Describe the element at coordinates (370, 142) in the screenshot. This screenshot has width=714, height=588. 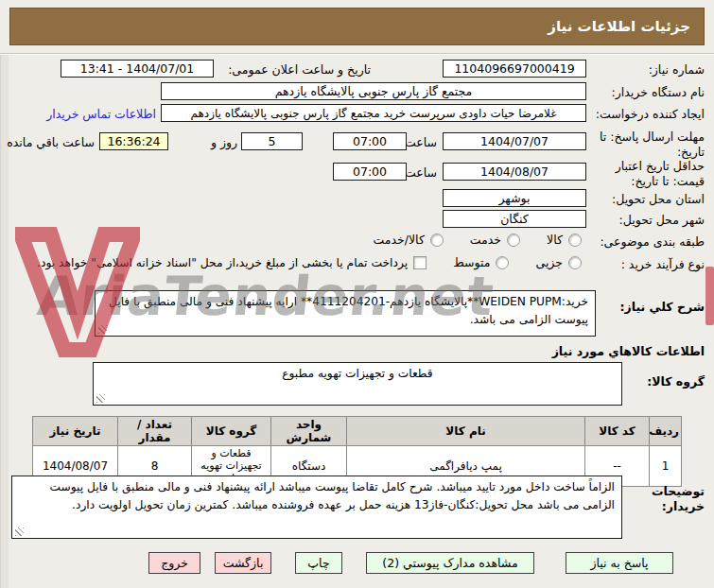
I see `deadline-time-field: 07:00` at that location.